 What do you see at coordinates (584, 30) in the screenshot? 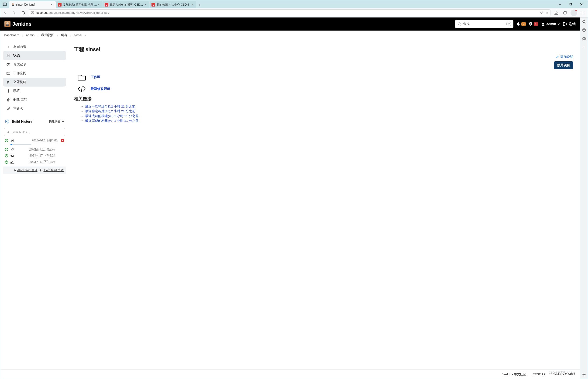
I see `cube-sidebar-icon` at bounding box center [584, 30].